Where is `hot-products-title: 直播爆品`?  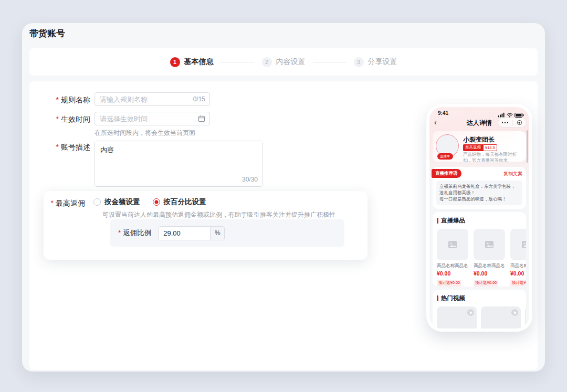 hot-products-title: 直播爆品 is located at coordinates (481, 220).